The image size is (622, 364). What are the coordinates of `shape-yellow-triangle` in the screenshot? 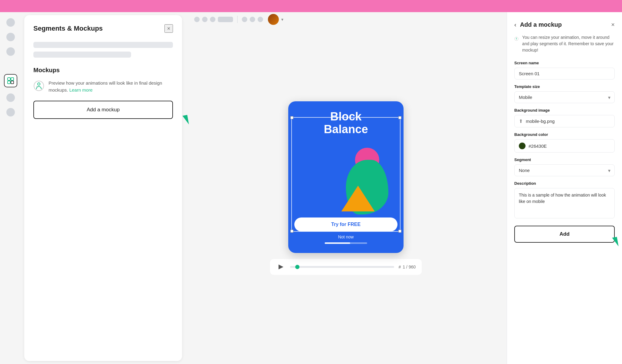 It's located at (358, 198).